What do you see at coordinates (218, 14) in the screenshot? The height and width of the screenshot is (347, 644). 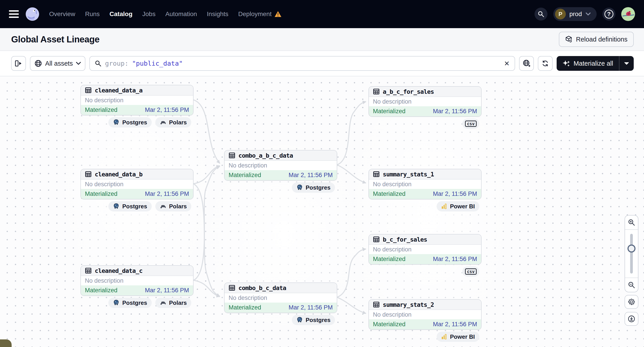 I see `nav-item-insights: Insights` at bounding box center [218, 14].